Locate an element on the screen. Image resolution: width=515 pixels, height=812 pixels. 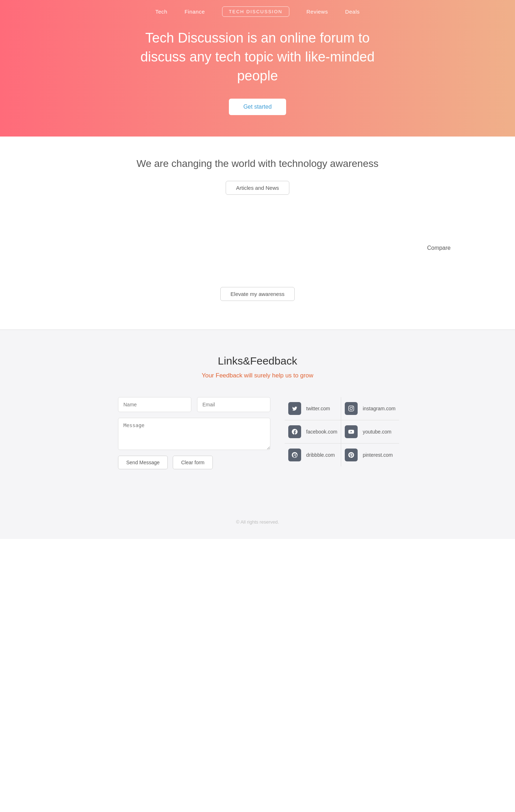
pinterest-icon is located at coordinates (351, 455).